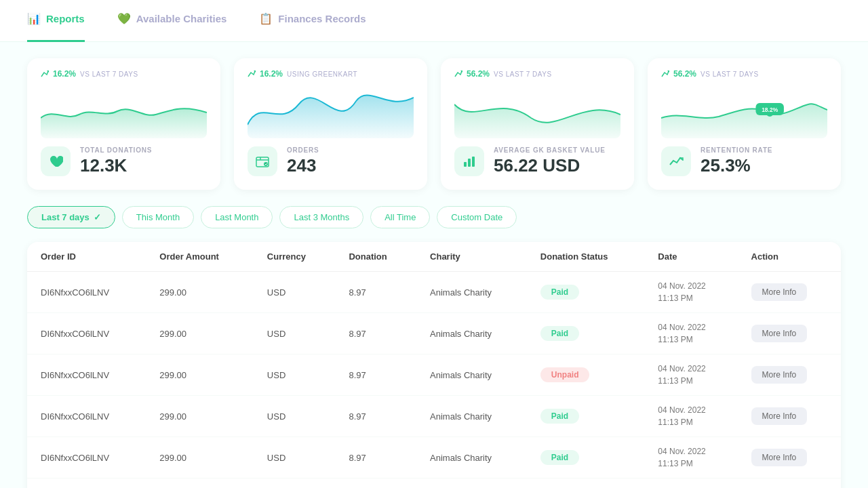 The width and height of the screenshot is (868, 488). What do you see at coordinates (566, 375) in the screenshot?
I see `status-badge: Unpaid` at bounding box center [566, 375].